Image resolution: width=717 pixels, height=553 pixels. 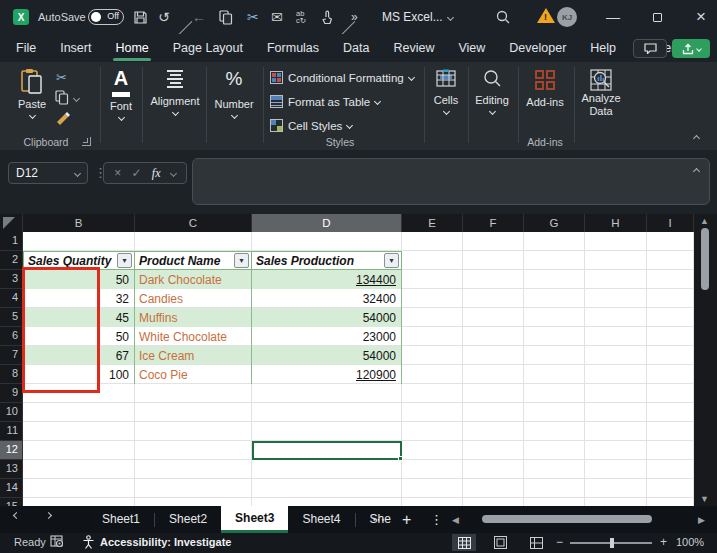 What do you see at coordinates (400, 458) in the screenshot?
I see `fill-handle` at bounding box center [400, 458].